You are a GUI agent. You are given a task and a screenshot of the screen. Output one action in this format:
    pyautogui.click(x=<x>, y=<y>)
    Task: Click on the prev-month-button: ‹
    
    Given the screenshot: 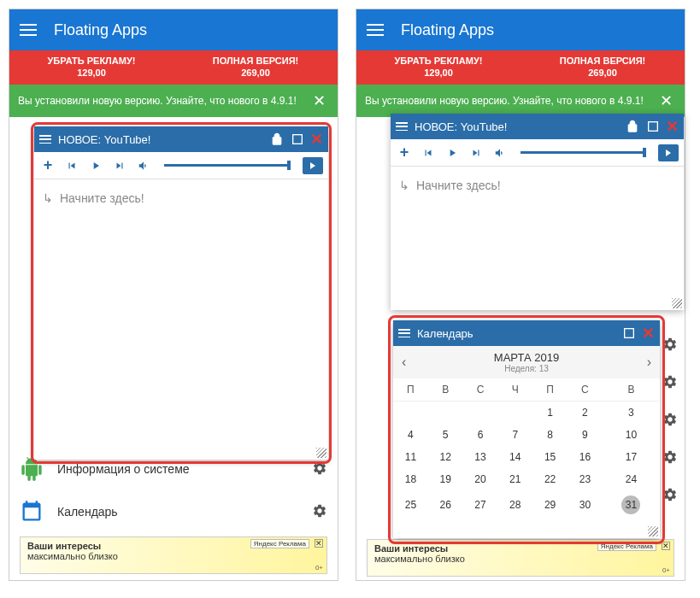 What is the action you would take?
    pyautogui.click(x=403, y=362)
    